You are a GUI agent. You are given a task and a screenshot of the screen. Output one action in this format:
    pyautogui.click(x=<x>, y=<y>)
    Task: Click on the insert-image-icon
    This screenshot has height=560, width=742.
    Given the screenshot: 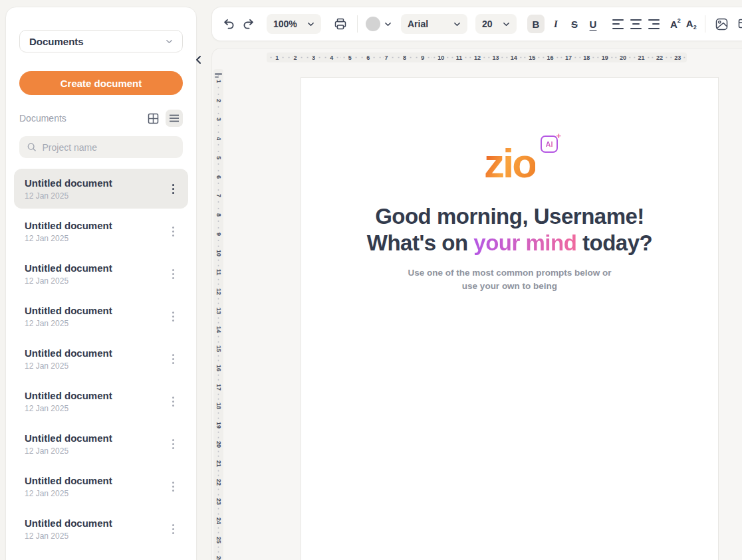 What is the action you would take?
    pyautogui.click(x=722, y=24)
    